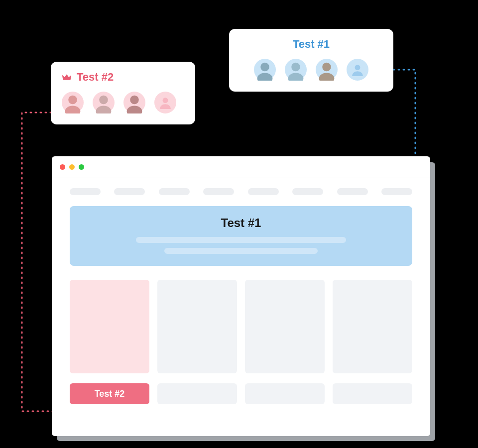  Describe the element at coordinates (110, 394) in the screenshot. I see `variant-button-test2: Test #2` at that location.